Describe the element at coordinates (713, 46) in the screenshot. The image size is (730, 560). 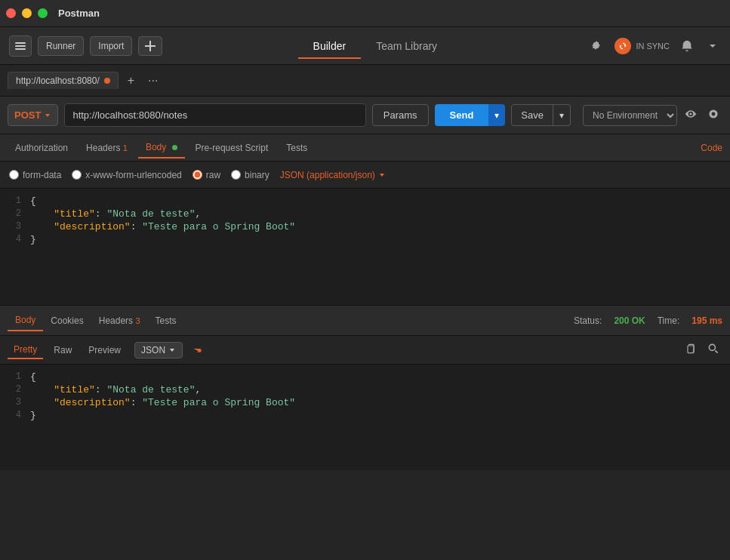
I see `toolbar-chevron-button` at that location.